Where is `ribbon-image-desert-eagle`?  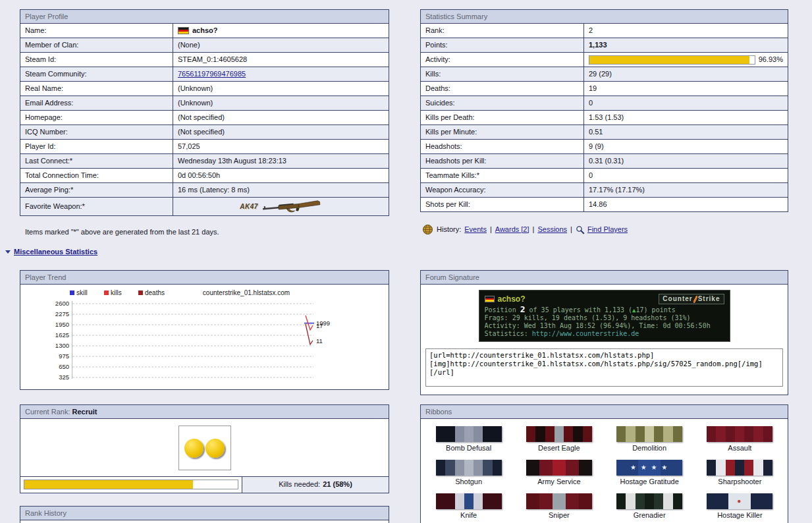
ribbon-image-desert-eagle is located at coordinates (559, 434).